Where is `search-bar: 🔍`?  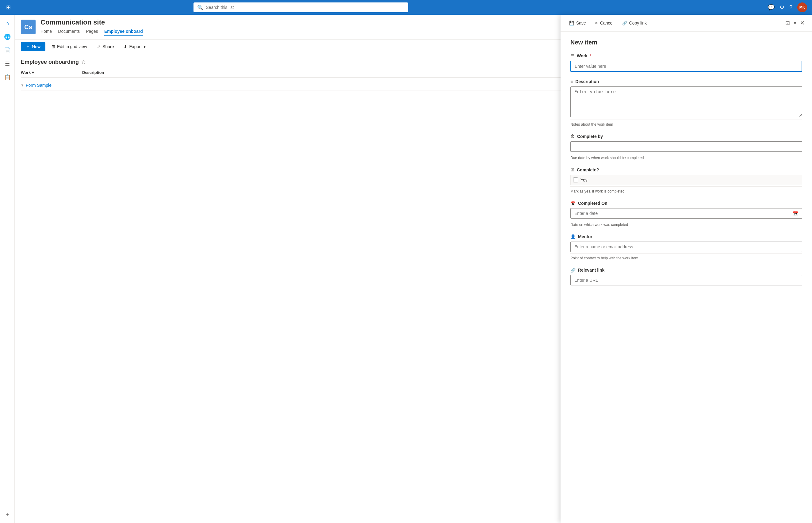 search-bar: 🔍 is located at coordinates (301, 7).